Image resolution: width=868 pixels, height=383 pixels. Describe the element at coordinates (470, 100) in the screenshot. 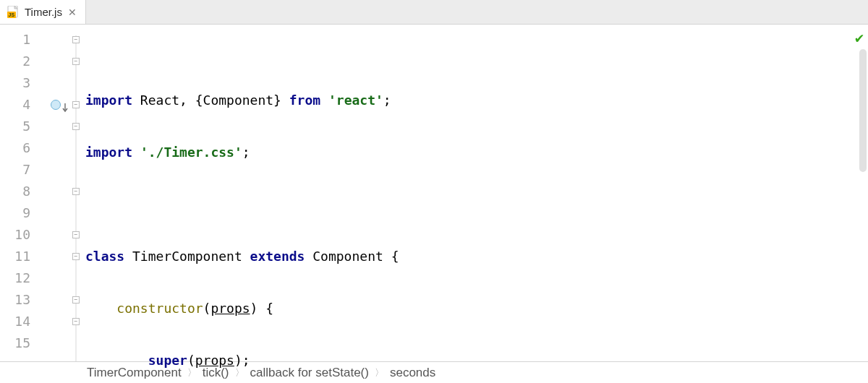

I see `code-line: import React, {Component} from 'react';` at that location.